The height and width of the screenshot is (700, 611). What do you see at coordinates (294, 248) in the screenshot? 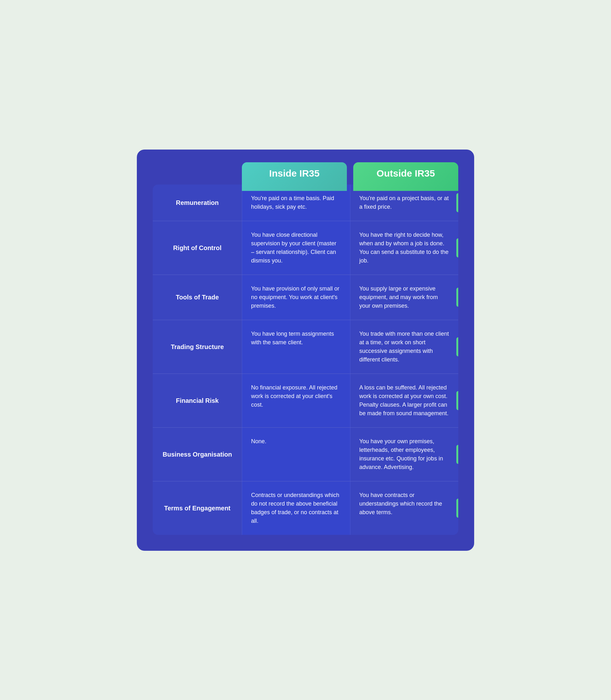
I see `inside-cell-text: You have close directional supervision b…` at bounding box center [294, 248].